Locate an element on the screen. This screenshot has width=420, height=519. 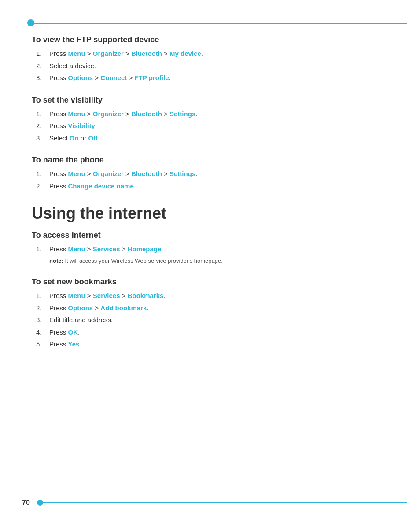
bottom-dot is located at coordinates (40, 503).